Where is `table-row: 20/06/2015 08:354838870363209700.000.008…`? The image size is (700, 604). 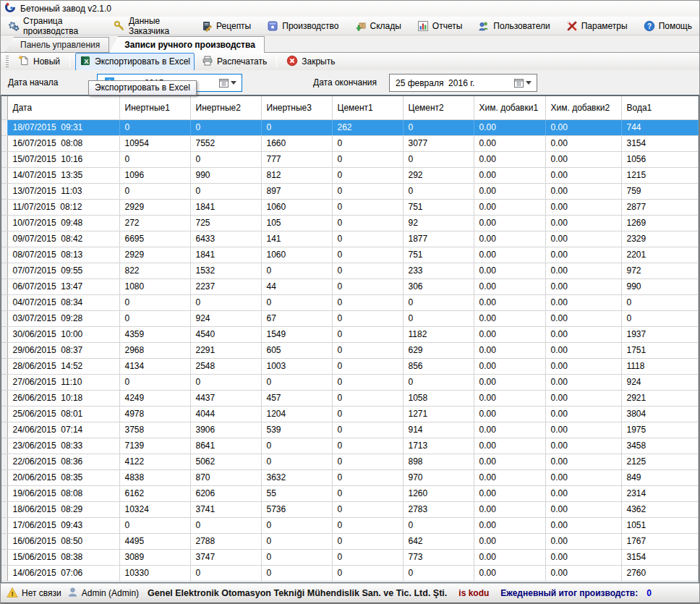 table-row: 20/06/2015 08:354838870363209700.000.008… is located at coordinates (350, 477).